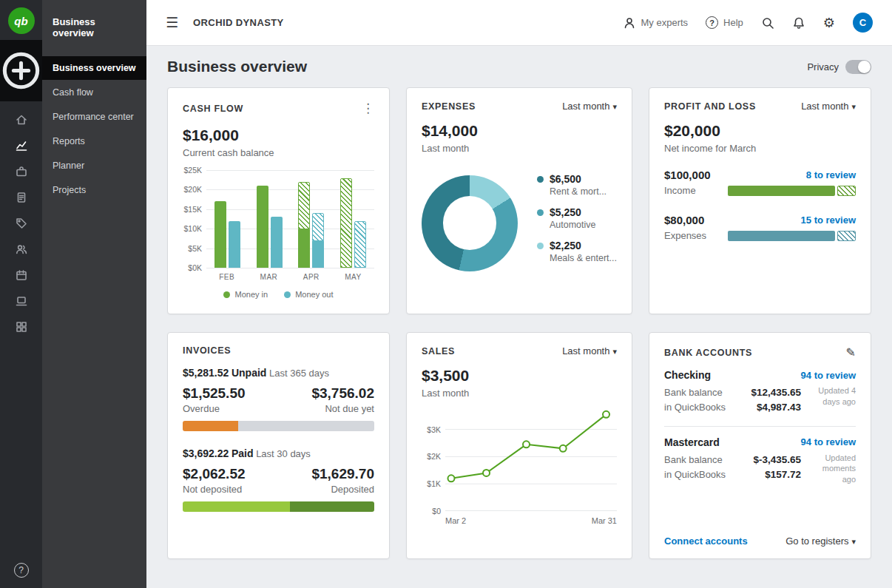 The width and height of the screenshot is (892, 588). Describe the element at coordinates (21, 71) in the screenshot. I see `plus-circle-icon` at that location.